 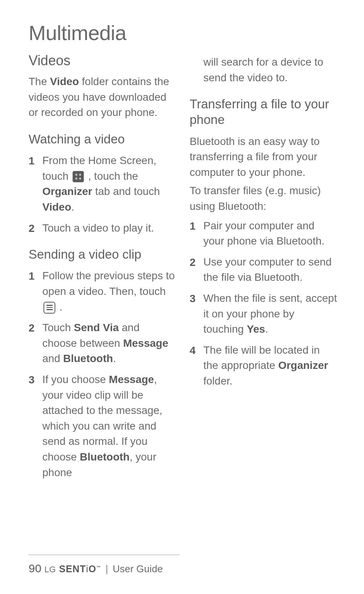 What do you see at coordinates (263, 314) in the screenshot?
I see `list-item: When the file is sent, accept it on your…` at bounding box center [263, 314].